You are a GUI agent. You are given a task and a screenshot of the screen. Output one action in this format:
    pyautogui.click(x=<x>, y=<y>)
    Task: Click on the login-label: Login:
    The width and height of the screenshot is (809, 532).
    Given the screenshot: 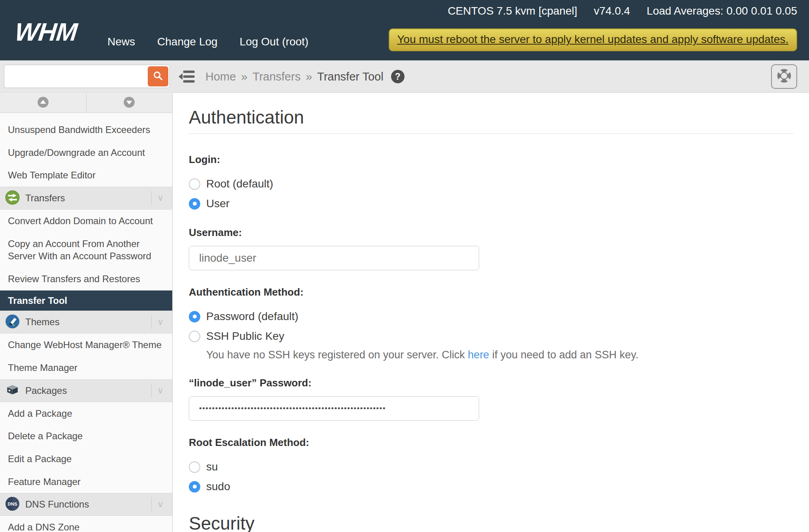 What is the action you would take?
    pyautogui.click(x=491, y=159)
    